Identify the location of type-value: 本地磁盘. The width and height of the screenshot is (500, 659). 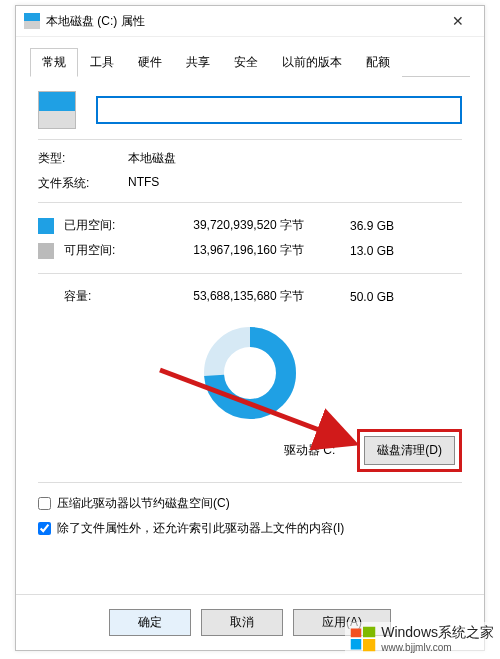
(295, 158).